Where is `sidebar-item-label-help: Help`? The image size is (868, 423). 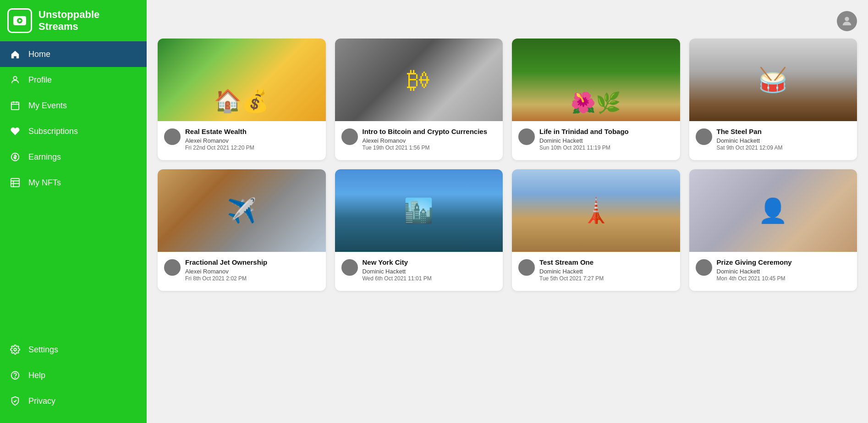 sidebar-item-label-help: Help is located at coordinates (37, 375).